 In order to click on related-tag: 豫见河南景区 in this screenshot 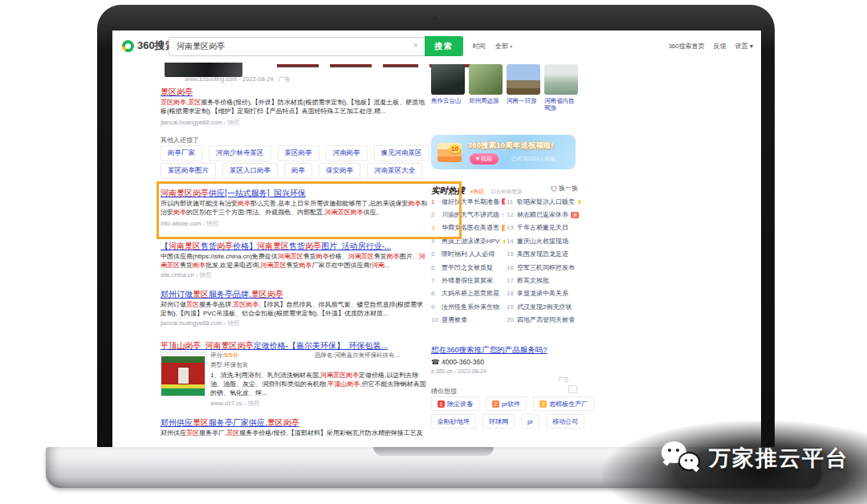, I will do `click(401, 153)`.